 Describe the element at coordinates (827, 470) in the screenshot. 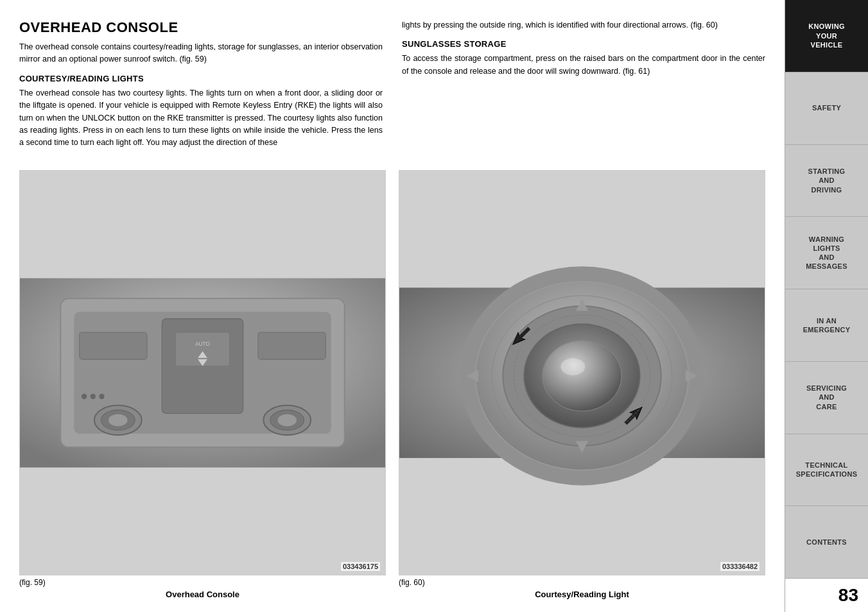

I see `sidebar-label-technical: TECHNICALSPECIFICATIONS` at that location.